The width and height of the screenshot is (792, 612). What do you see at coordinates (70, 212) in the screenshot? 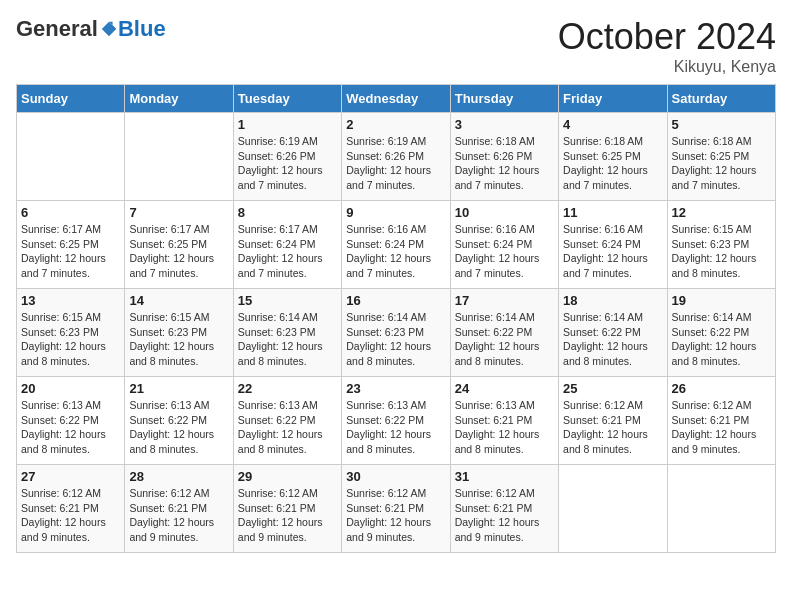
I see `day-number: 6` at bounding box center [70, 212].